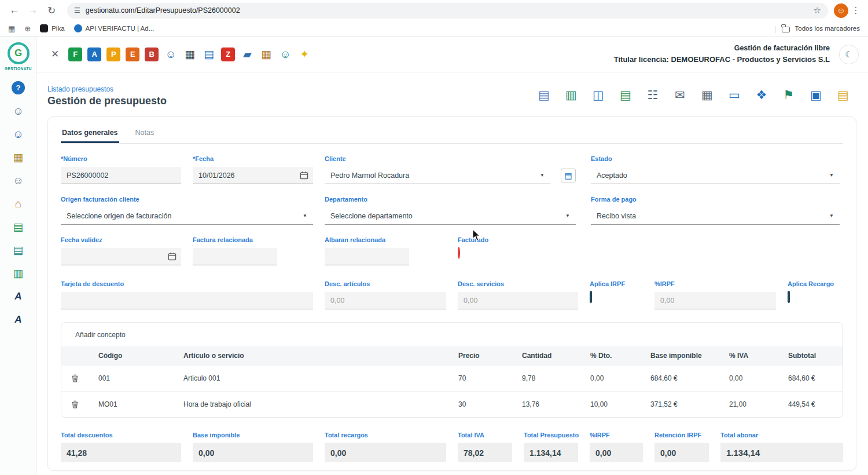  Describe the element at coordinates (101, 335) in the screenshot. I see `add-concept-button: Añadir concepto` at that location.